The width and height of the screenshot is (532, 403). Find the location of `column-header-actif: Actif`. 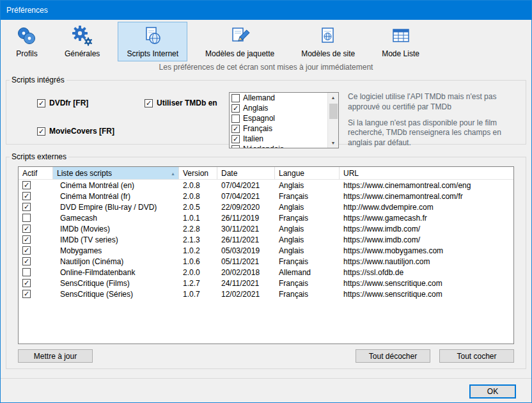

column-header-actif: Actif is located at coordinates (36, 173).